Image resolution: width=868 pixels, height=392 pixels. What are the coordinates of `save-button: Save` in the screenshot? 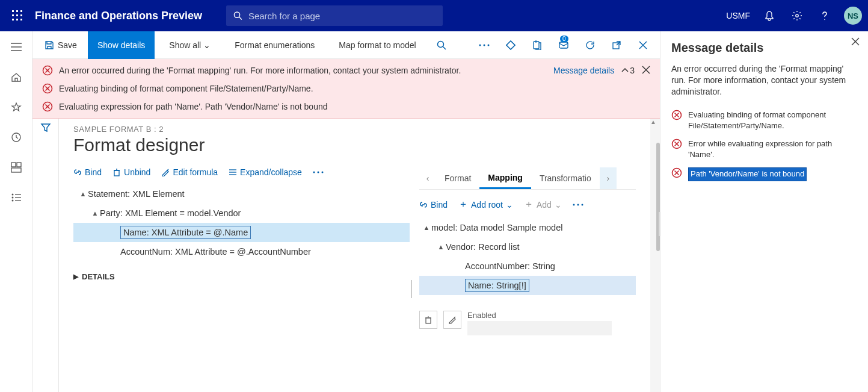 It's located at (61, 45).